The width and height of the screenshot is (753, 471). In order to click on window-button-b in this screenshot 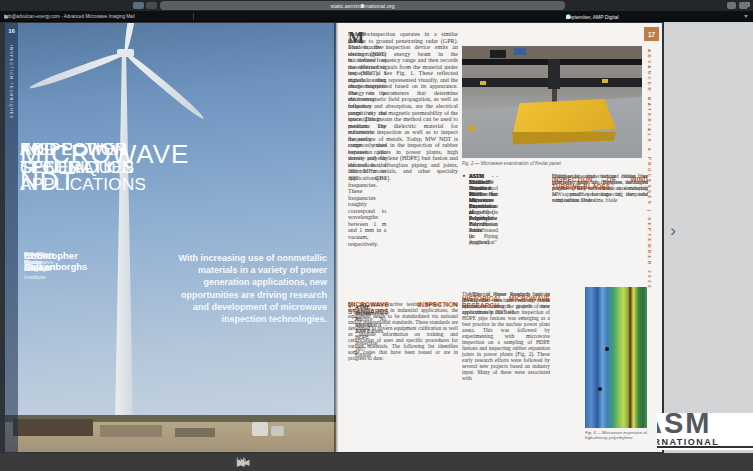, I will do `click(744, 6)`.